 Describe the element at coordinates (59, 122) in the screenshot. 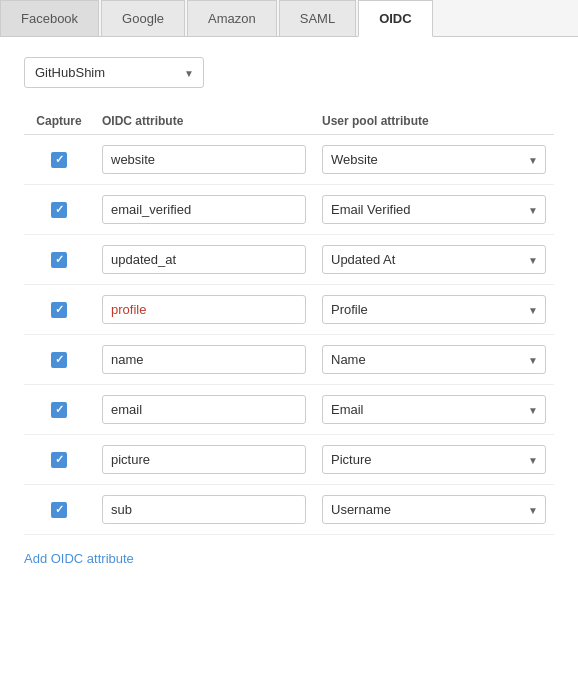

I see `header-capture: Capture` at that location.